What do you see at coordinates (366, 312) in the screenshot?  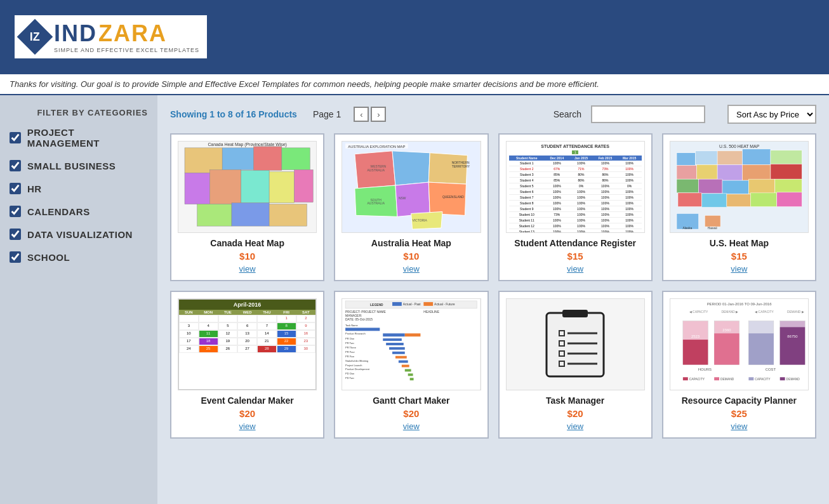 I see `svg-text: PROJECT: PROJECT NAME` at bounding box center [366, 312].